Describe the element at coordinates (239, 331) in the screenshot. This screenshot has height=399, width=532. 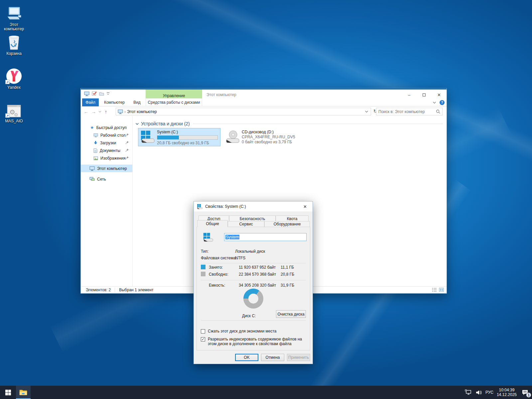
I see `compress-checkbox-row: Сжать этот диск для экономии места` at that location.